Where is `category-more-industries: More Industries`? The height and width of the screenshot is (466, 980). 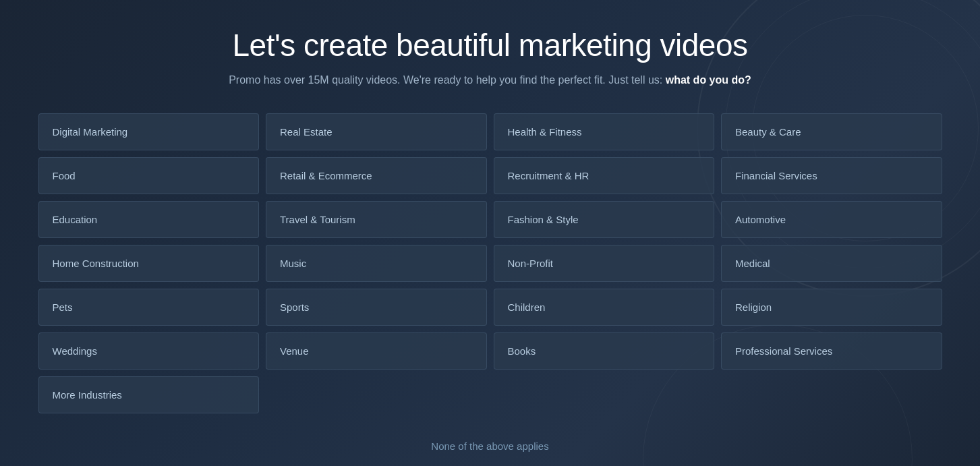
category-more-industries: More Industries is located at coordinates (149, 395).